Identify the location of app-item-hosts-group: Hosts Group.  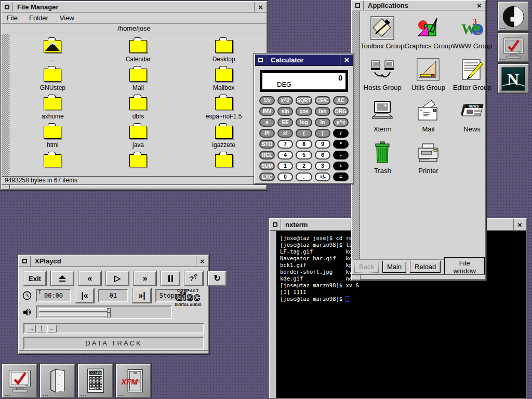
(382, 78).